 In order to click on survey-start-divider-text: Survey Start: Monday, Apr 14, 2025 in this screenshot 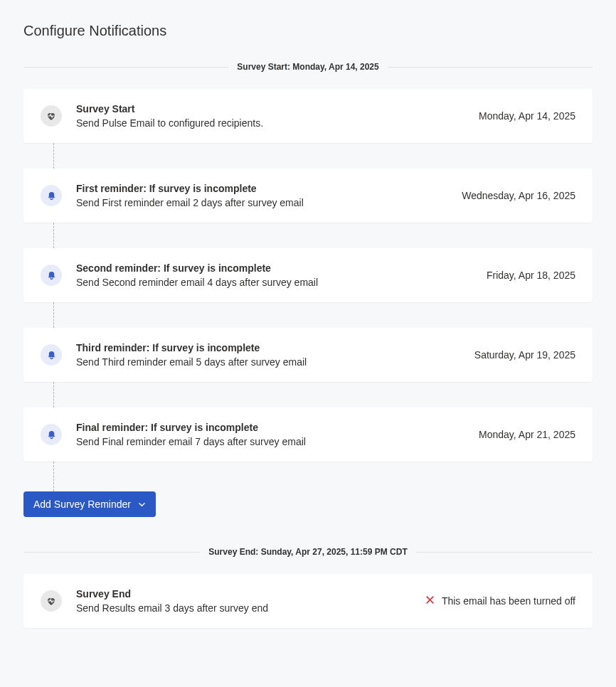, I will do `click(307, 67)`.